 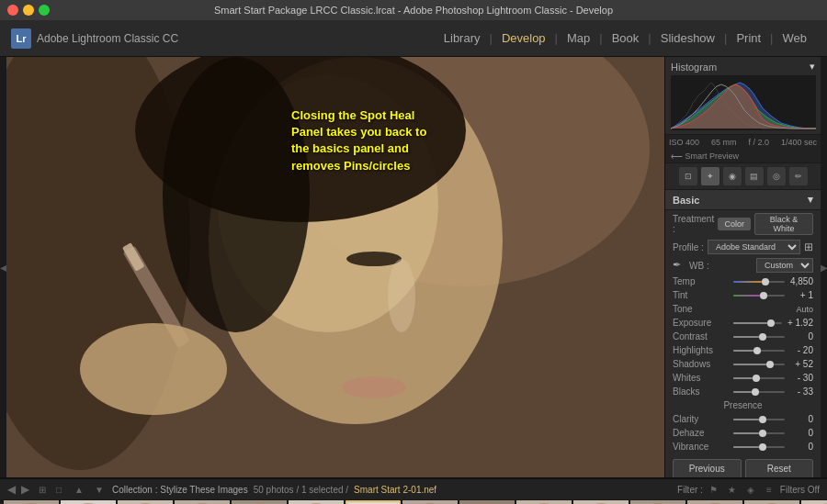 I want to click on shadows-value: + 52, so click(x=801, y=364).